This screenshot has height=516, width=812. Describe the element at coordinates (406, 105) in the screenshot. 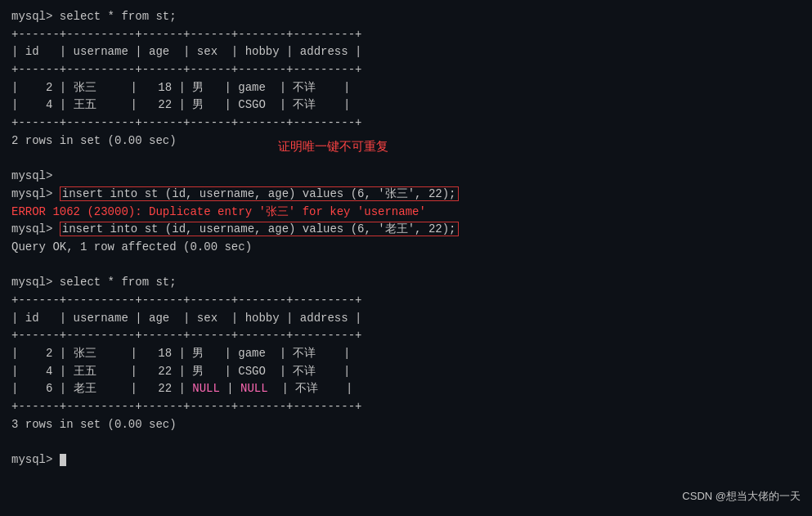

I see `table-row-2: | 4 | 王五 | 22 | 男 | CSGO | 不详 |` at that location.